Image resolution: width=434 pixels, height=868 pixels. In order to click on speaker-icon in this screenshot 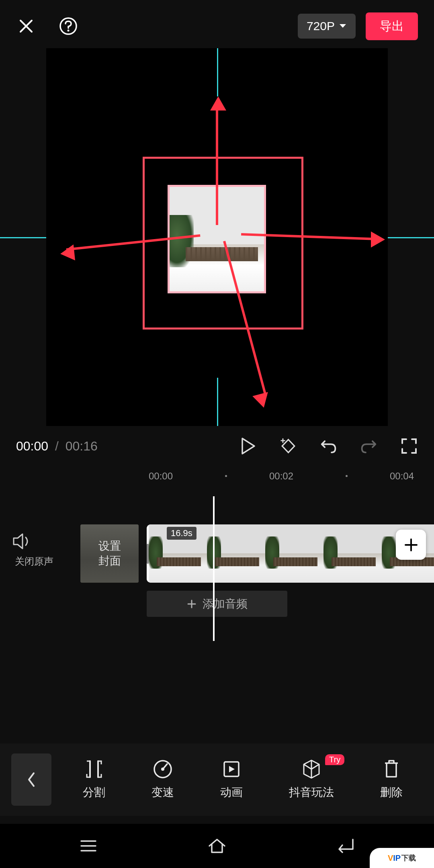, I will do `click(22, 541)`.